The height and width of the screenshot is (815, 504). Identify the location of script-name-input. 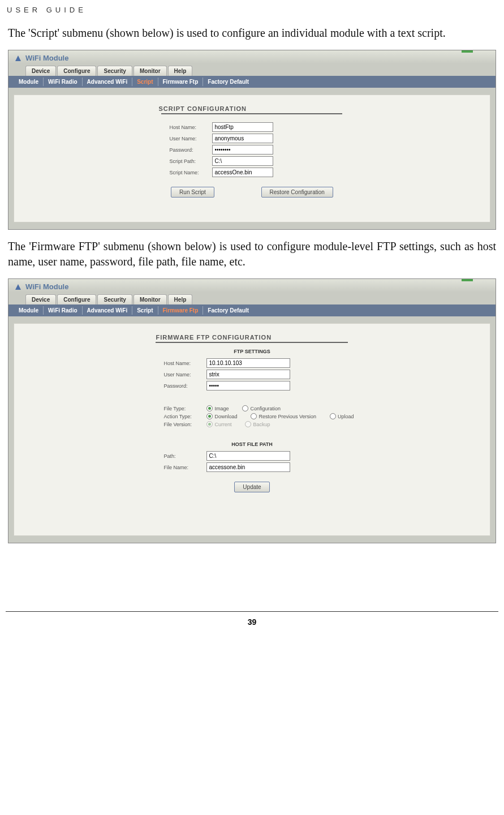
(243, 172).